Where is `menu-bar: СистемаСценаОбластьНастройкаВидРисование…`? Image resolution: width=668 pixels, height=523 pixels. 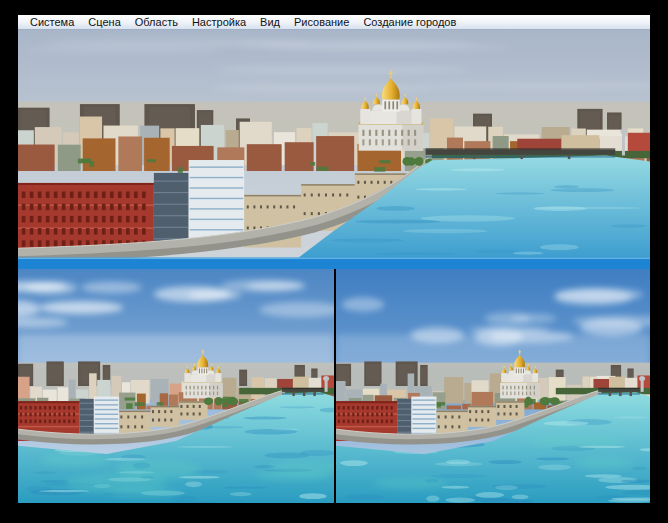
menu-bar: СистемаСценаОбластьНастройкаВидРисование… is located at coordinates (334, 22).